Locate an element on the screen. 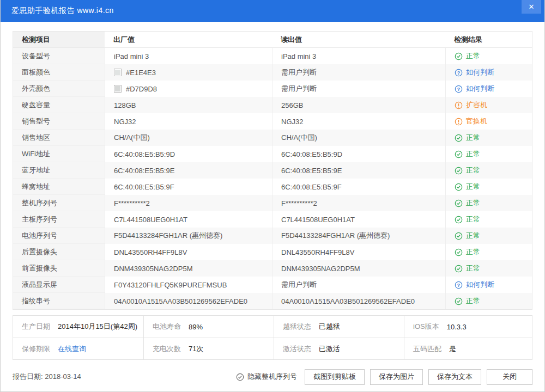 The width and height of the screenshot is (545, 392). report-date-label: 报告日期: is located at coordinates (28, 377).